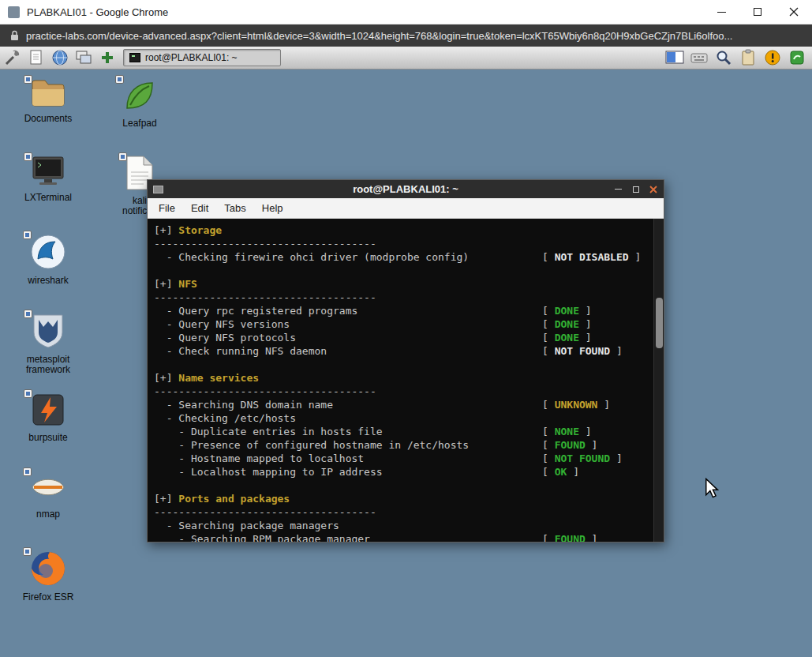 The width and height of the screenshot is (812, 657). Describe the element at coordinates (107, 58) in the screenshot. I see `plus-icon` at that location.